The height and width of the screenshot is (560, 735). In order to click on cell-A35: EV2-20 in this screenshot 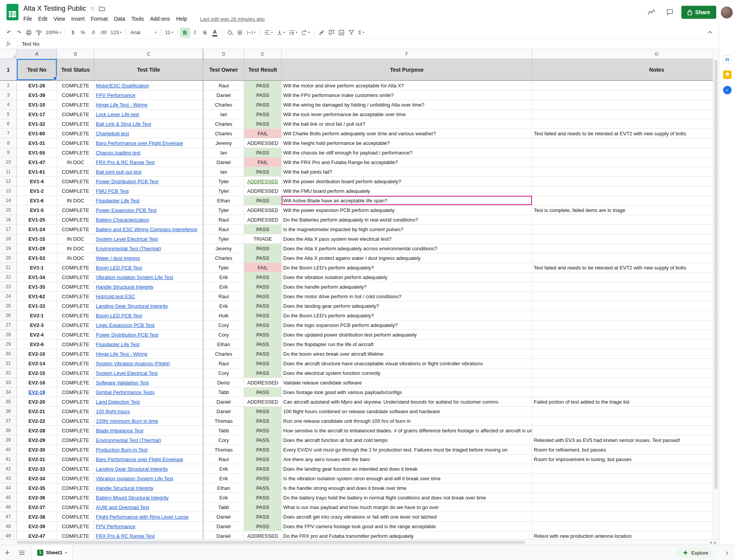, I will do `click(37, 402)`.